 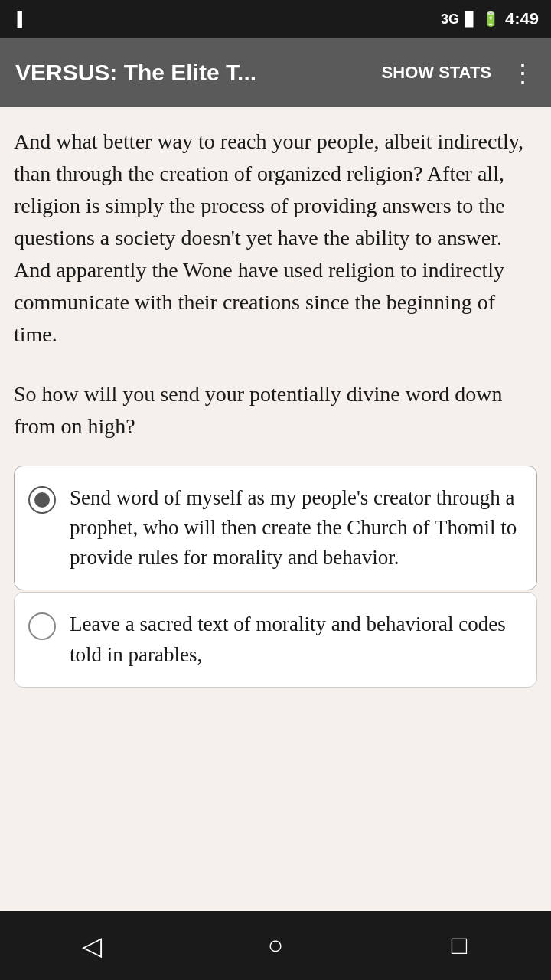 I want to click on answer-text-2: Leave a sacred text of morality and beha…, so click(x=296, y=639).